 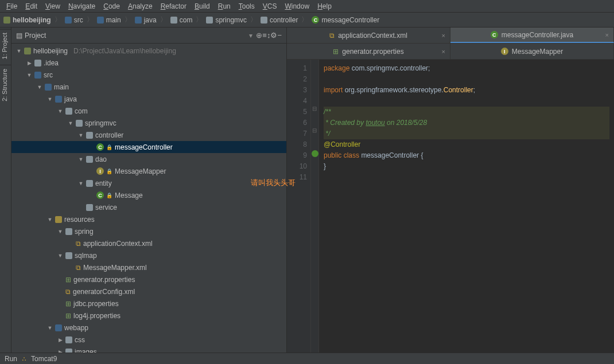 What do you see at coordinates (325, 6) in the screenshot?
I see `menu-help: Help` at bounding box center [325, 6].